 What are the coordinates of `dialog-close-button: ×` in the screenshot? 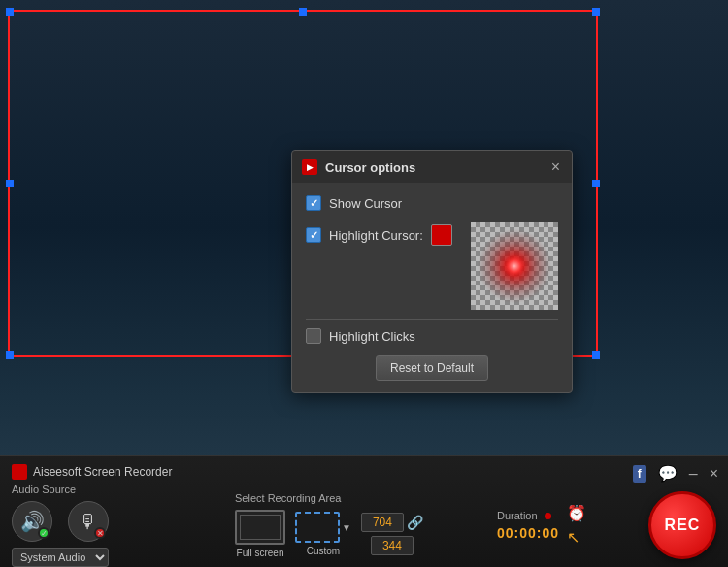 It's located at (555, 167).